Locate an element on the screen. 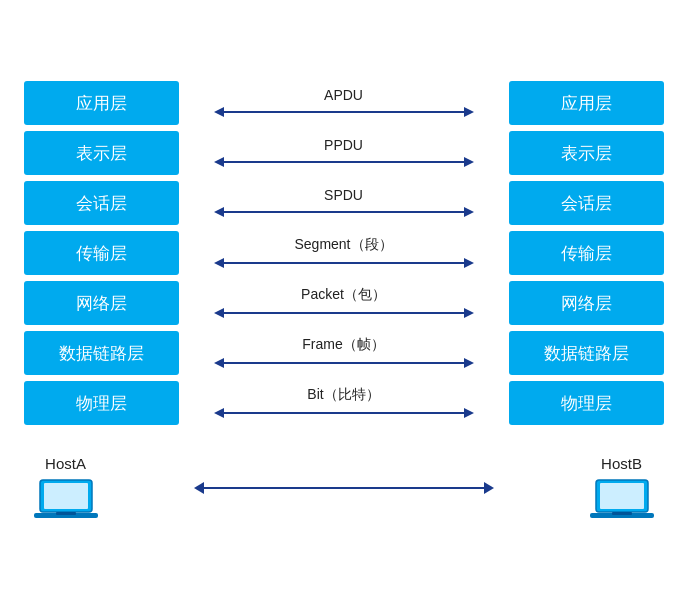 This screenshot has height=601, width=687. host-b-label: HostB is located at coordinates (622, 464).